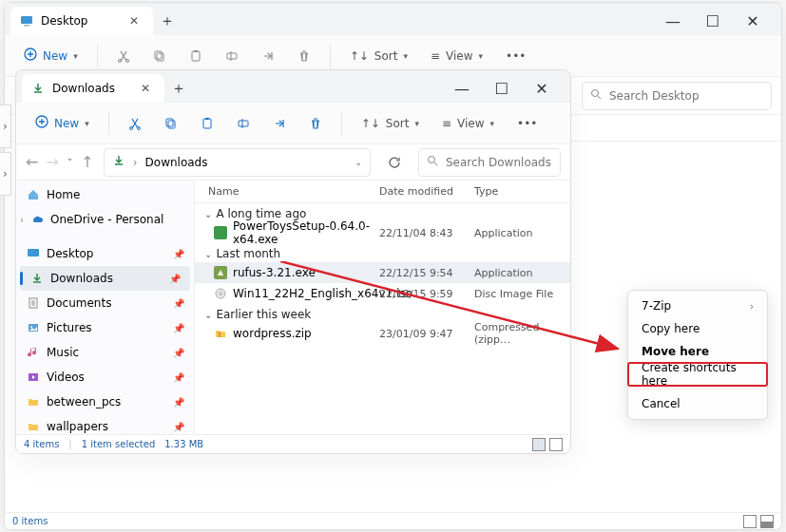 The image size is (786, 532). What do you see at coordinates (179, 304) in the screenshot?
I see `pin-icon: 📌` at bounding box center [179, 304].